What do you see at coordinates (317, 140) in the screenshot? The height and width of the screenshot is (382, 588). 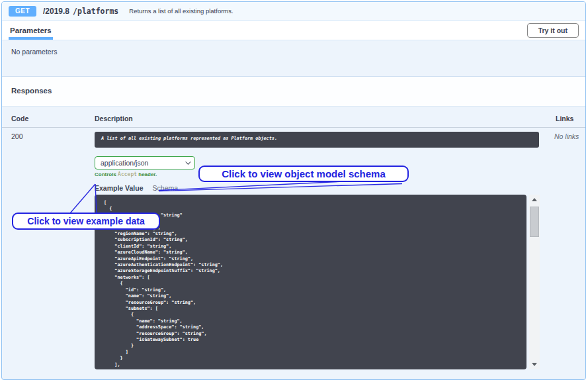 I see `response-description-note: A list of all existing platforms represe…` at bounding box center [317, 140].